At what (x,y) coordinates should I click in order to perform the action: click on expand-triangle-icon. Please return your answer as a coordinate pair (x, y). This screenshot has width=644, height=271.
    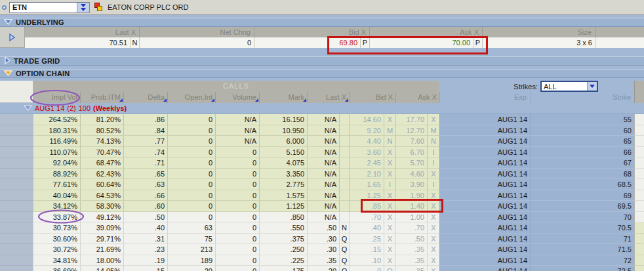
    Looking at the image, I should click on (7, 61).